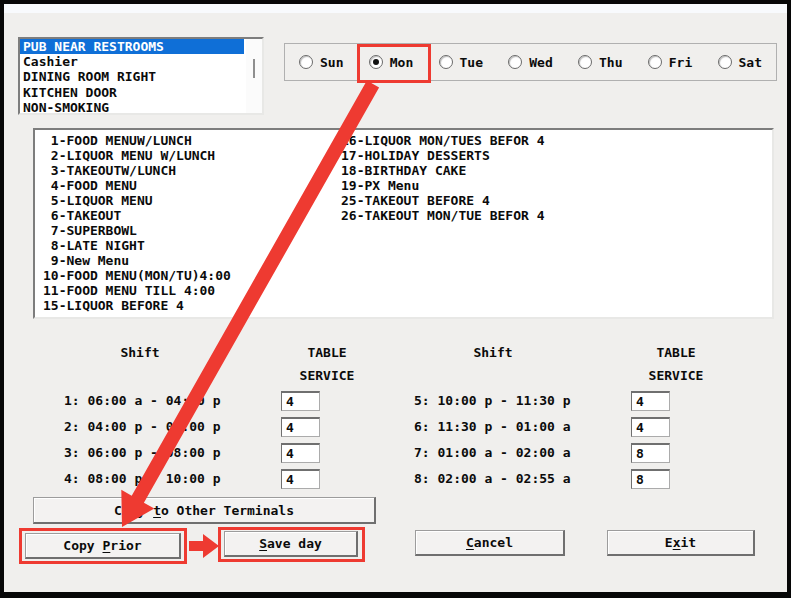  Describe the element at coordinates (107, 546) in the screenshot. I see `button-label-key: P` at that location.